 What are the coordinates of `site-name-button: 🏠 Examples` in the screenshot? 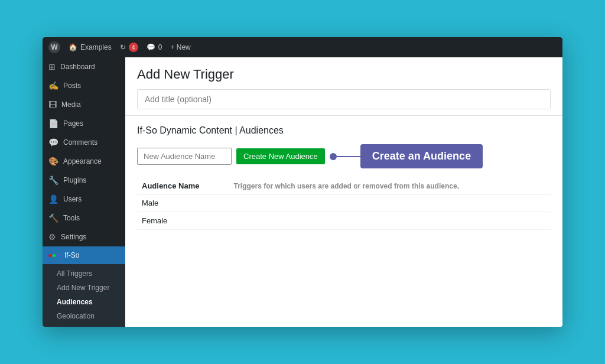 It's located at (90, 47).